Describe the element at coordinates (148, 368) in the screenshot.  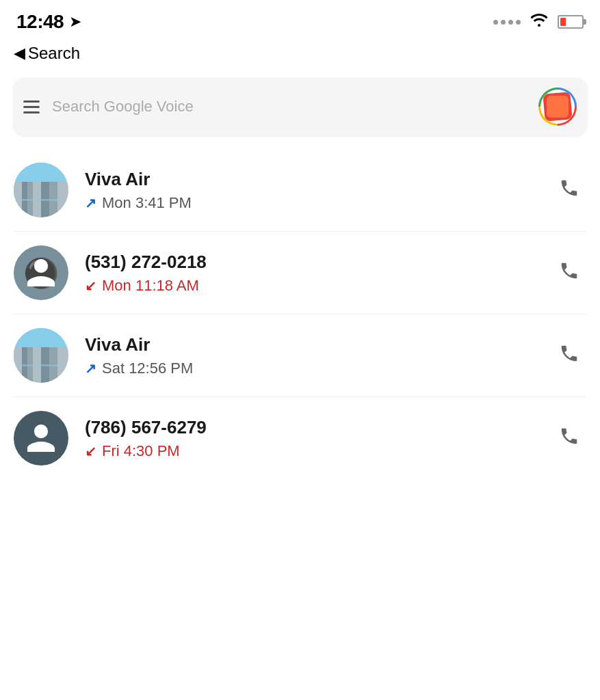
I see `call-time: Sat 12:56 PM` at that location.